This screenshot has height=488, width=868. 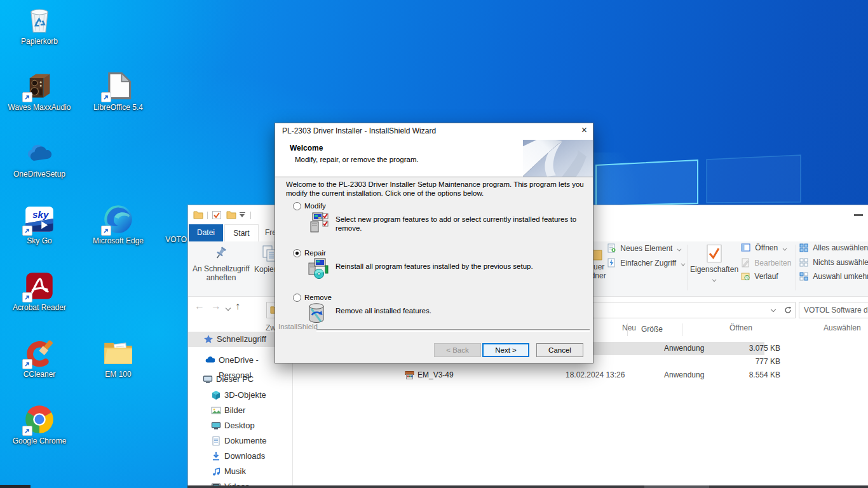 What do you see at coordinates (834, 249) in the screenshot?
I see `select-all-button: Alles auswählen` at bounding box center [834, 249].